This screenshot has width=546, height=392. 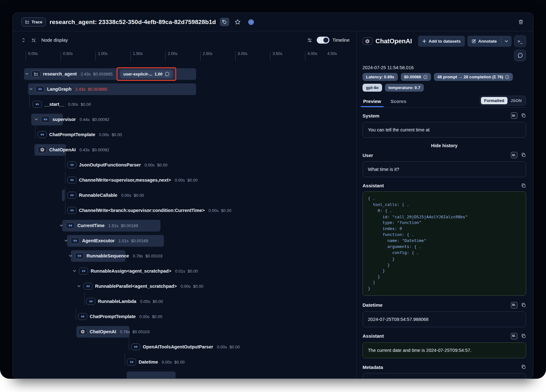 What do you see at coordinates (516, 100) in the screenshot?
I see `format-json-option: JSON` at bounding box center [516, 100].